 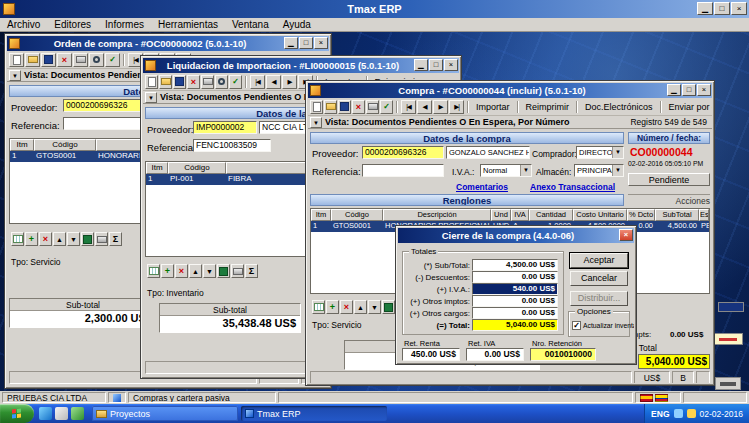 I want to click on app-titlebar: Tmax ERP ▁ □ ×, so click(x=374, y=9).